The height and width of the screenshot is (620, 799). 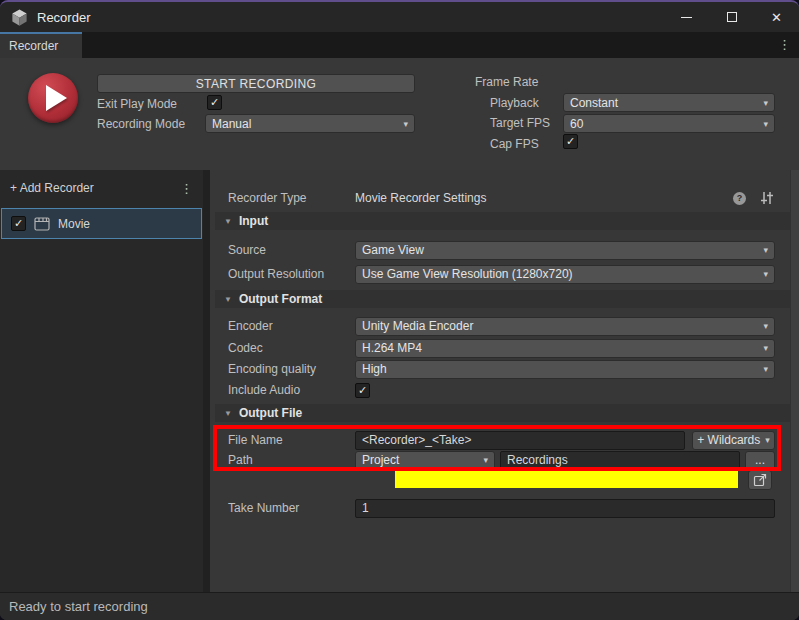 I want to click on source-dropdown: Game View ▾, so click(x=565, y=250).